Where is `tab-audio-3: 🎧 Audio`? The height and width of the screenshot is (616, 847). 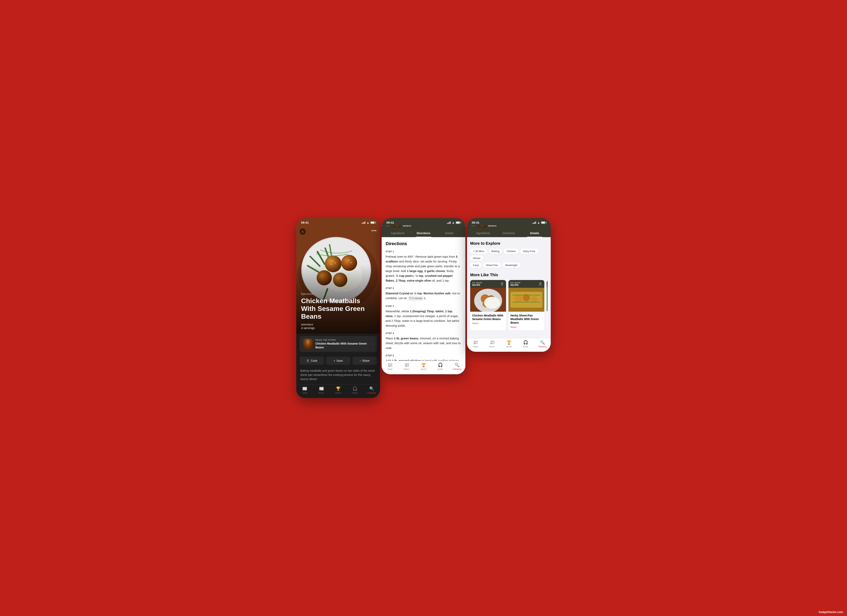
tab-audio-3: 🎧 Audio is located at coordinates (526, 344).